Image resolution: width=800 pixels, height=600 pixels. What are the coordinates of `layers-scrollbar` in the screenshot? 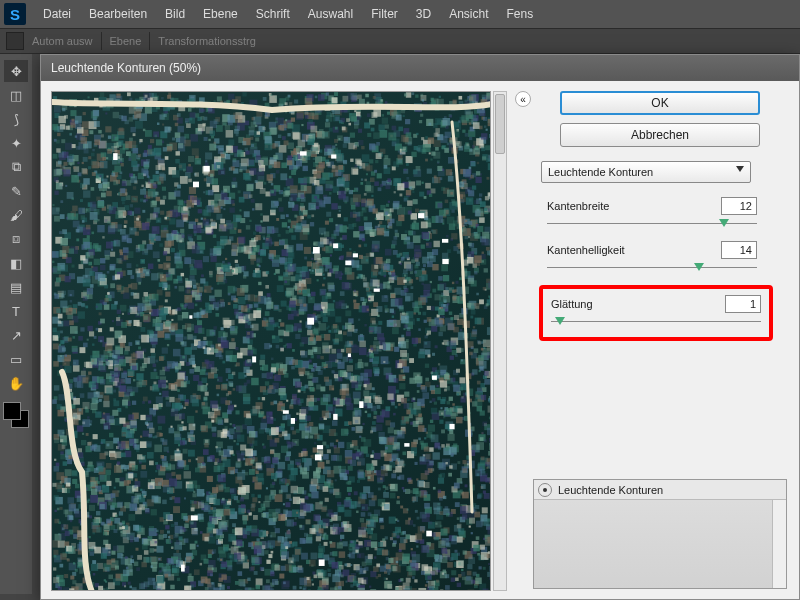 It's located at (779, 544).